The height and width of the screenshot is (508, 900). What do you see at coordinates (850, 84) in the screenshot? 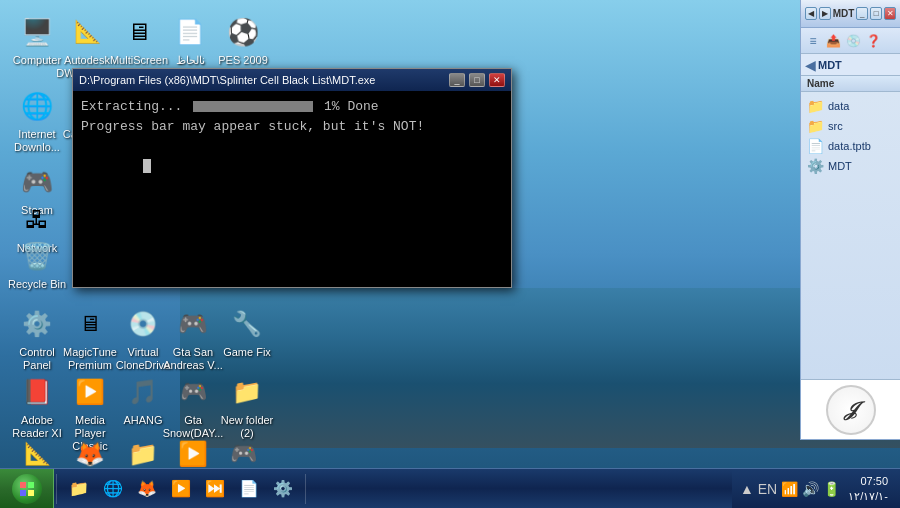
I see `explorer-name-header: Name` at bounding box center [850, 84].